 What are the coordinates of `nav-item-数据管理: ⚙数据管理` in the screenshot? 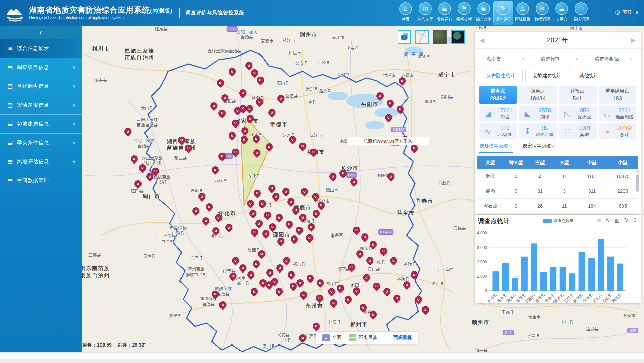 It's located at (542, 13).